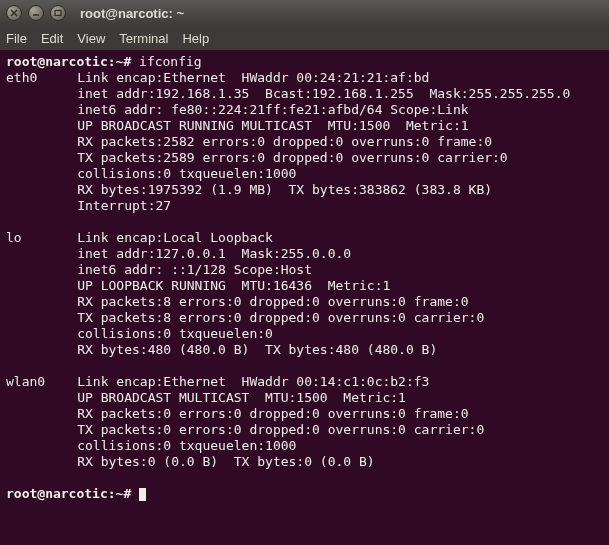 This screenshot has height=545, width=609. What do you see at coordinates (284, 142) in the screenshot?
I see `output-text: RX packets:2582 errors:0 dropped:0 overr…` at bounding box center [284, 142].